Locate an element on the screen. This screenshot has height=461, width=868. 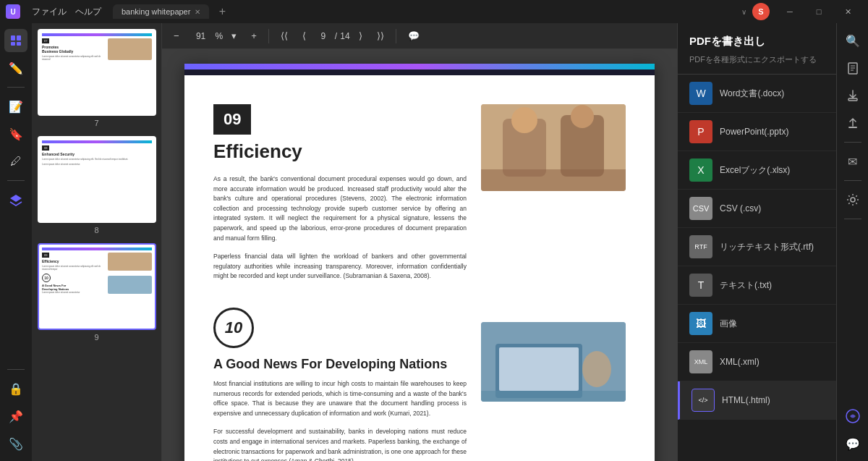
right-icon-settings is located at coordinates (853, 200).